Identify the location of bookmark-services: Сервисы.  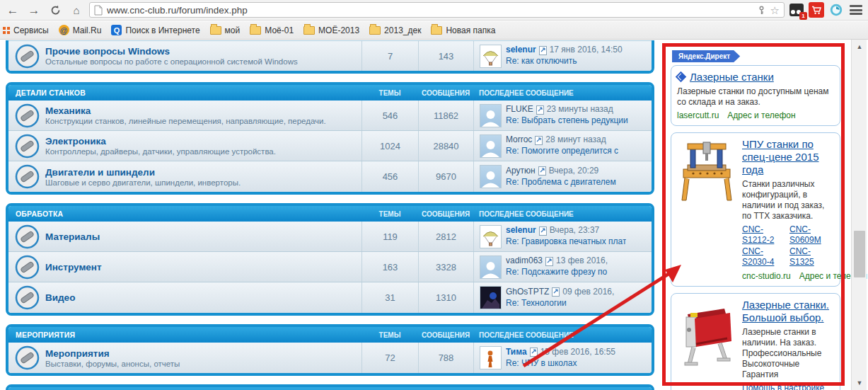
(25, 30).